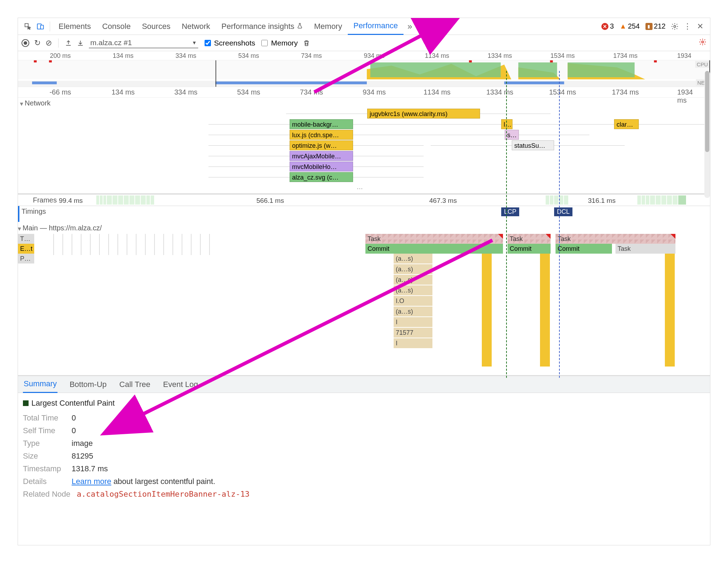 Image resolution: width=728 pixels, height=563 pixels. I want to click on overview-selection-handle, so click(463, 73).